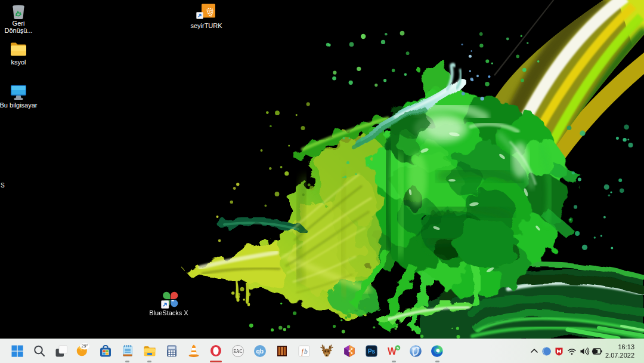  I want to click on svg-text: W, so click(392, 351).